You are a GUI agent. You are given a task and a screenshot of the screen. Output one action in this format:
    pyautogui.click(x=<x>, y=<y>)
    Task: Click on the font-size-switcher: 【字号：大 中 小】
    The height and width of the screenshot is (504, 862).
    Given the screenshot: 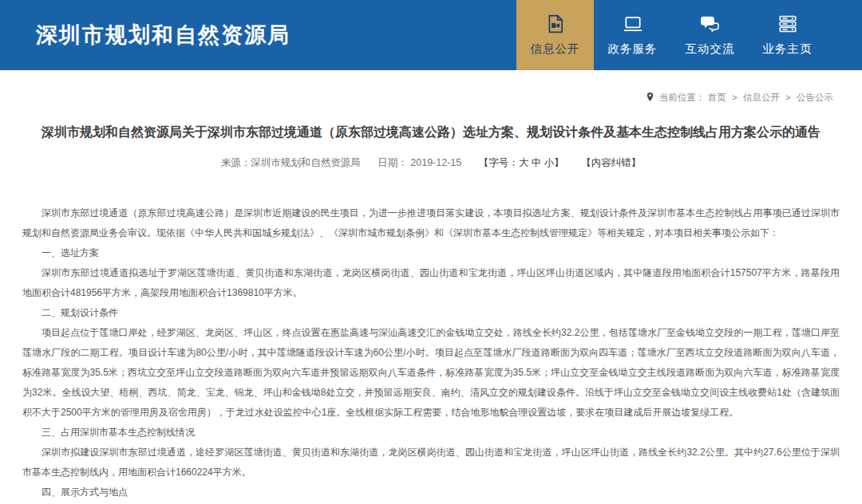 What is the action you would take?
    pyautogui.click(x=522, y=163)
    